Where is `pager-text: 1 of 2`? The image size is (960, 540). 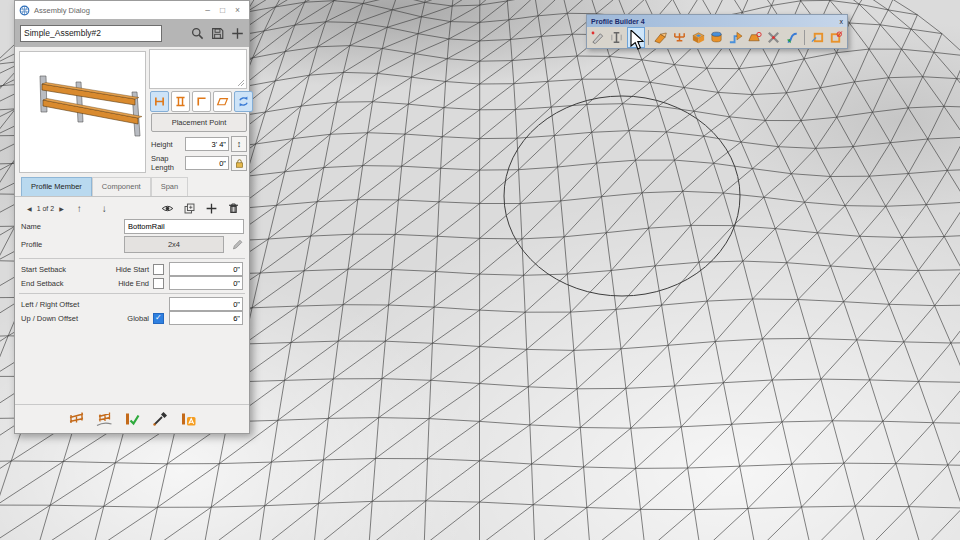 pager-text: 1 of 2 is located at coordinates (46, 208).